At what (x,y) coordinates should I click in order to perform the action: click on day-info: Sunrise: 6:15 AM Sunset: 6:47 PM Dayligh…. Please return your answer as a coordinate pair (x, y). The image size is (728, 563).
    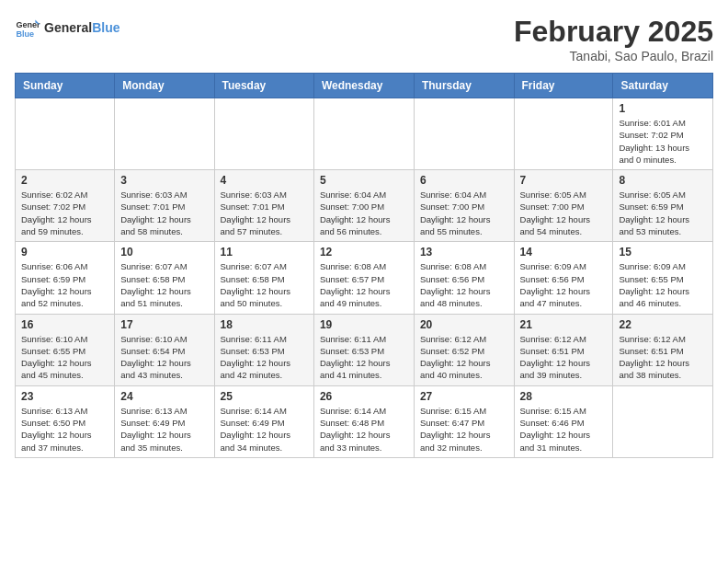
    Looking at the image, I should click on (464, 429).